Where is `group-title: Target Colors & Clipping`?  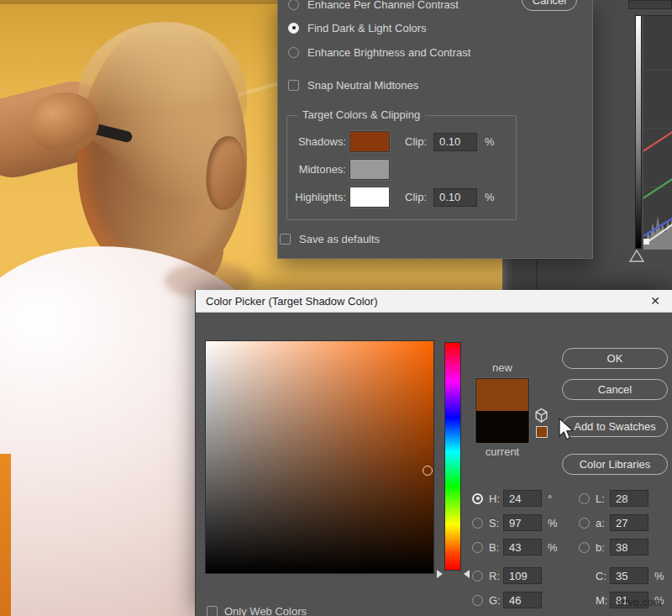
group-title: Target Colors & Clipping is located at coordinates (361, 114).